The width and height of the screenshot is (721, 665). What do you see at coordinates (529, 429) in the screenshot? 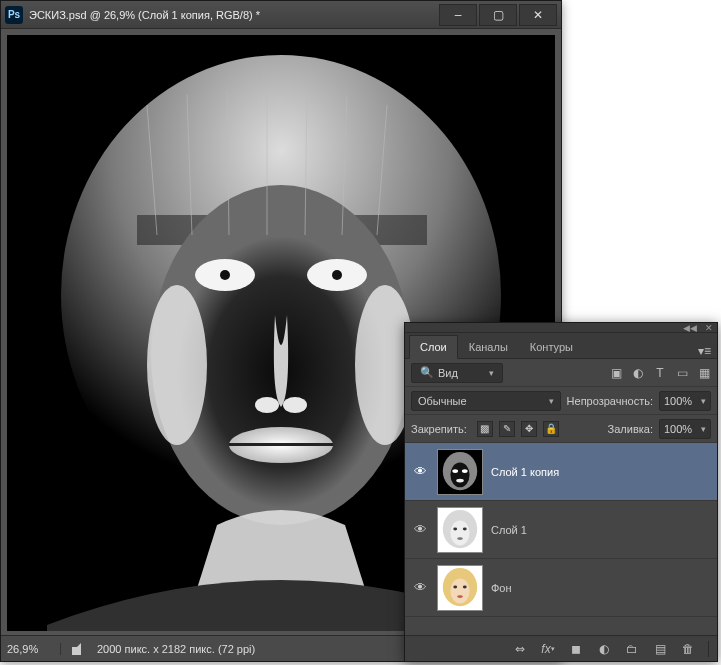
I see `lock-position-icon: ✥` at bounding box center [529, 429].